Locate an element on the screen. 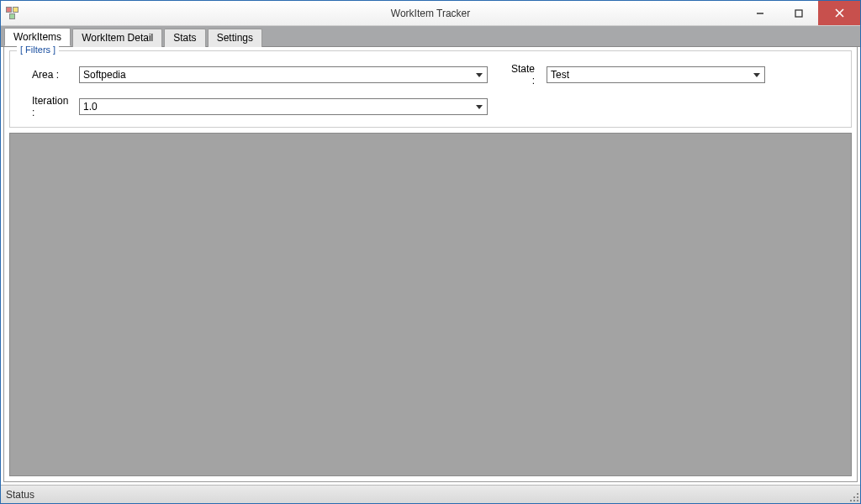 This screenshot has width=861, height=504. area-label: Area : is located at coordinates (45, 75).